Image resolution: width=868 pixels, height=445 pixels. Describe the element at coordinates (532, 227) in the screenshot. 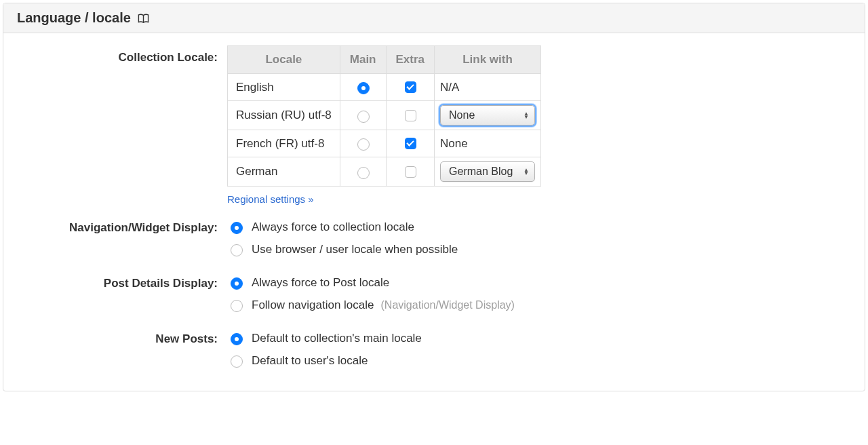

I see `nav-widget-force-option: Always force to collection locale` at that location.